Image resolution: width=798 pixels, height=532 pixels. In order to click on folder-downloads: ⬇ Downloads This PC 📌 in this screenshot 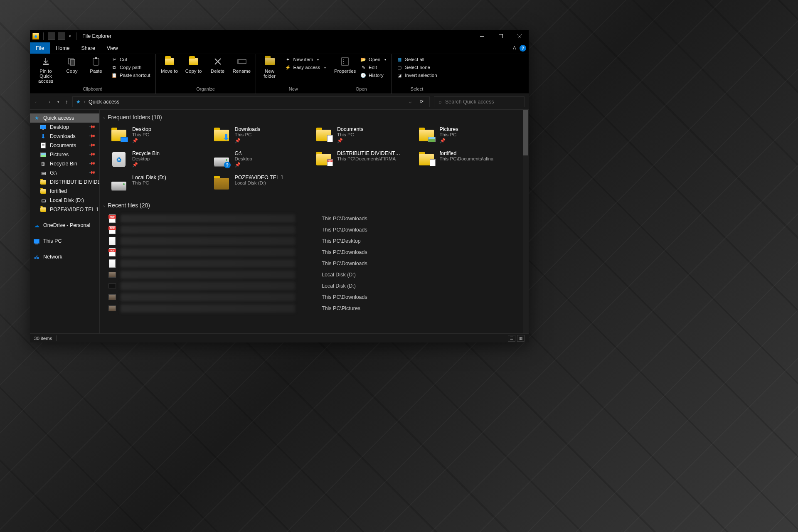, I will do `click(260, 135)`.